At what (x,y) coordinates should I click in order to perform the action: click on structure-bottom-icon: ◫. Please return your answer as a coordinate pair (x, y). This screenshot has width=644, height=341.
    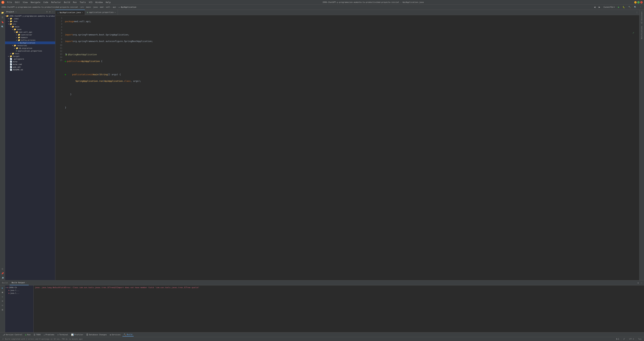
    Looking at the image, I should click on (2, 269).